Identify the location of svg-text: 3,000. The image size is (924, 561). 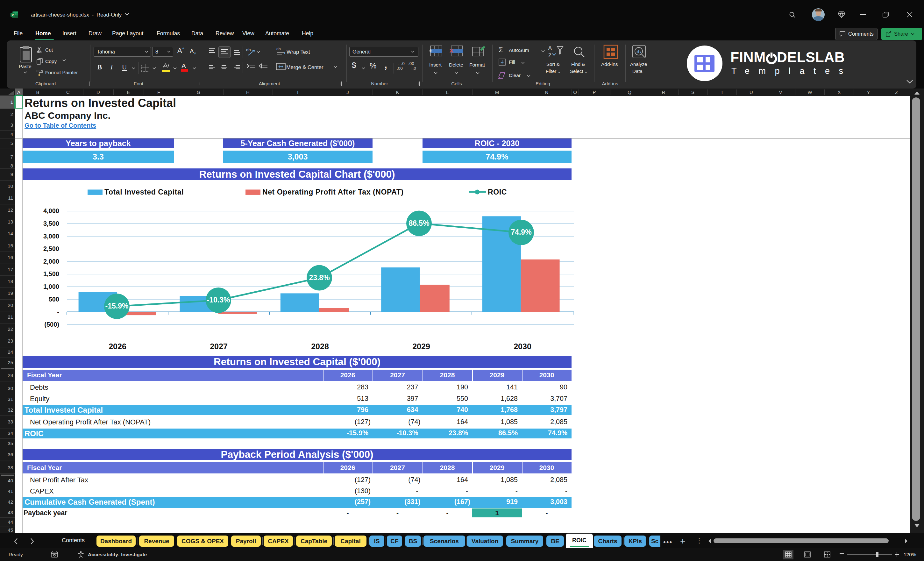
(51, 236).